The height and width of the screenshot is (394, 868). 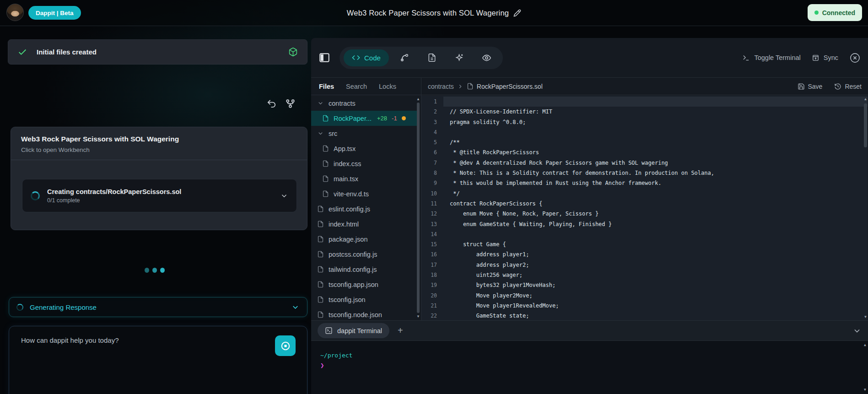 What do you see at coordinates (432, 316) in the screenshot?
I see `line-number: 22` at bounding box center [432, 316].